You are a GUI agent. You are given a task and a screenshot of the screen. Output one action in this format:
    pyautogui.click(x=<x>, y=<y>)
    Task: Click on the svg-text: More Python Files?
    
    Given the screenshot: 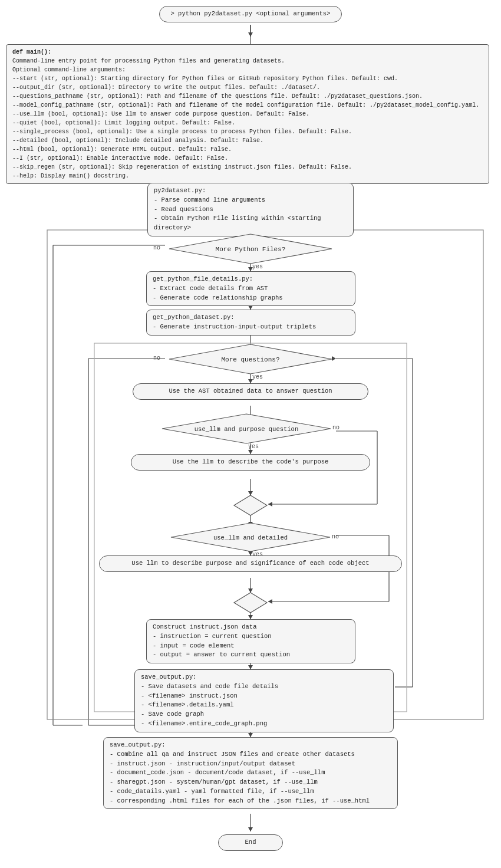 What is the action you would take?
    pyautogui.click(x=251, y=249)
    